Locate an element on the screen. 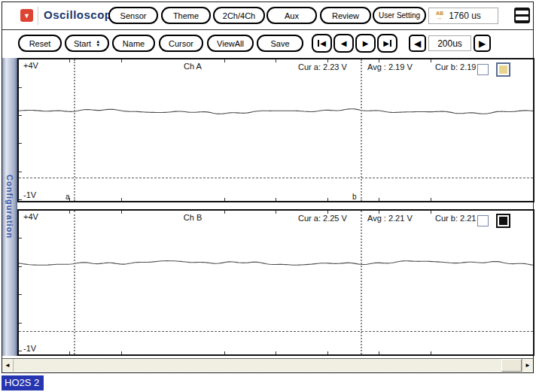 The image size is (536, 392). avg-readout: Avg : 2.21 V is located at coordinates (390, 218).